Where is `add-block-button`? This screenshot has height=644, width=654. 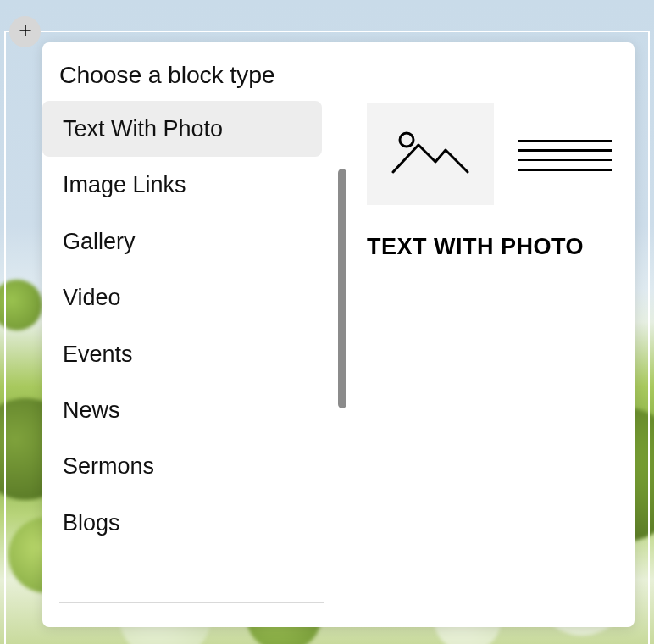 add-block-button is located at coordinates (25, 32).